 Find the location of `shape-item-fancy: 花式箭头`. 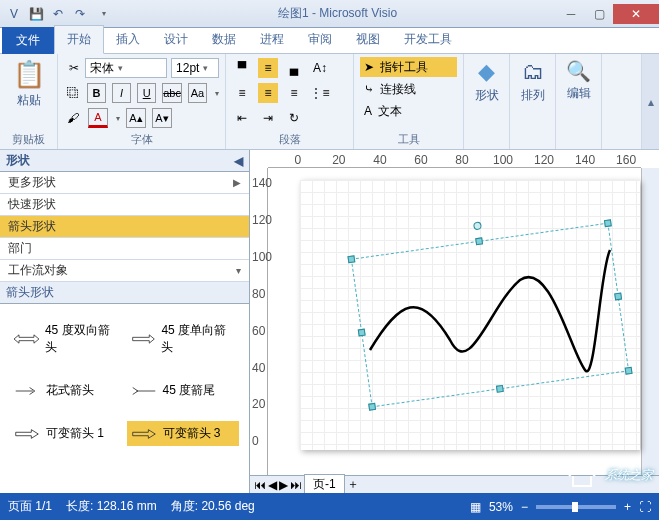

shape-item-fancy: 花式箭头 is located at coordinates (66, 390).